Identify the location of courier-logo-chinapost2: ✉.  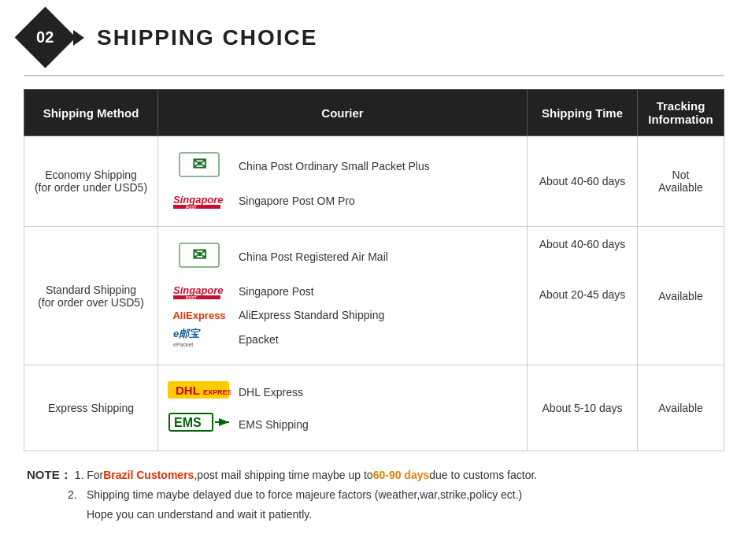
(199, 257).